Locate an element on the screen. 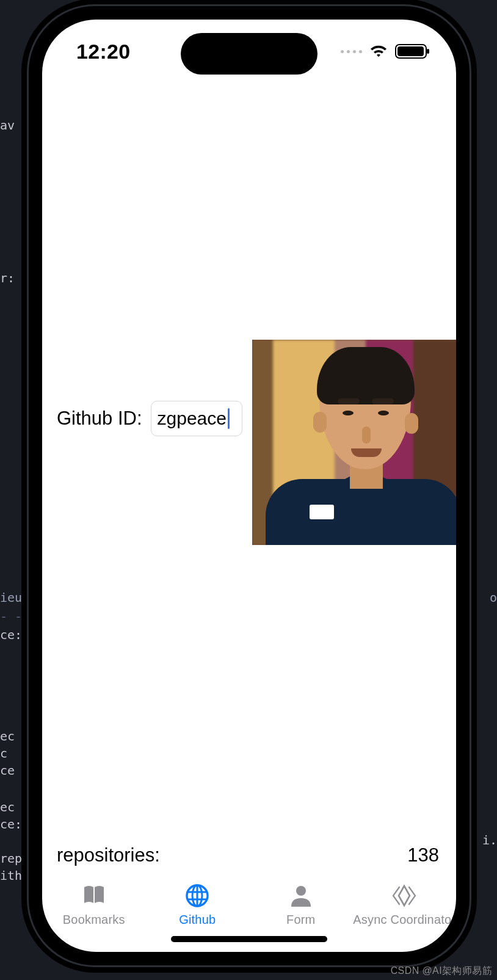  bg-code: ith is located at coordinates (11, 876).